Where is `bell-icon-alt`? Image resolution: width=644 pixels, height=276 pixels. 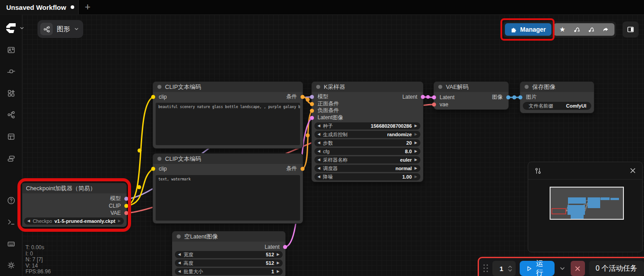 bell-icon-alt is located at coordinates (591, 29).